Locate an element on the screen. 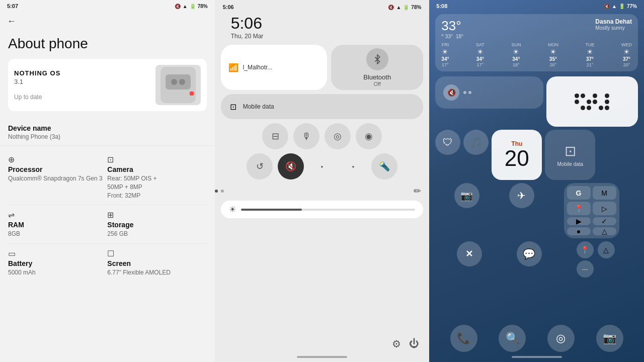  location-app: 📍 is located at coordinates (585, 250).